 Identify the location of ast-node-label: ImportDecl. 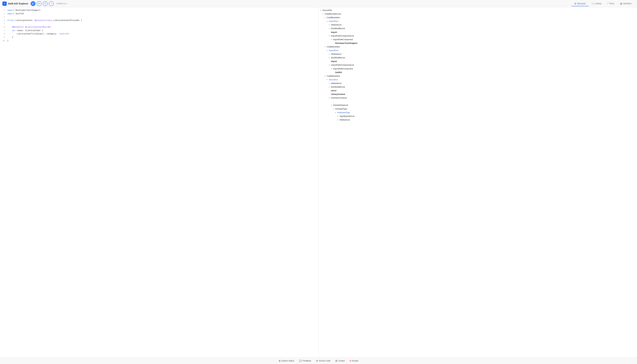
(334, 50).